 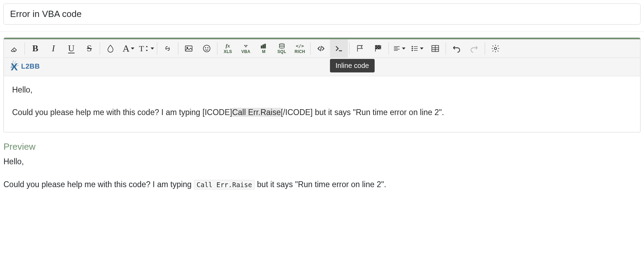 What do you see at coordinates (360, 49) in the screenshot?
I see `flag-button` at bounding box center [360, 49].